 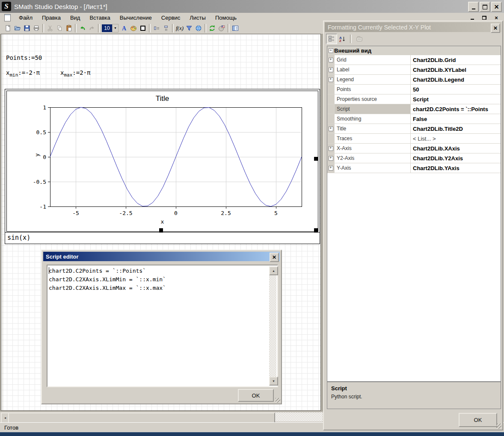 What do you see at coordinates (373, 70) in the screenshot?
I see `property-label: Label` at bounding box center [373, 70].